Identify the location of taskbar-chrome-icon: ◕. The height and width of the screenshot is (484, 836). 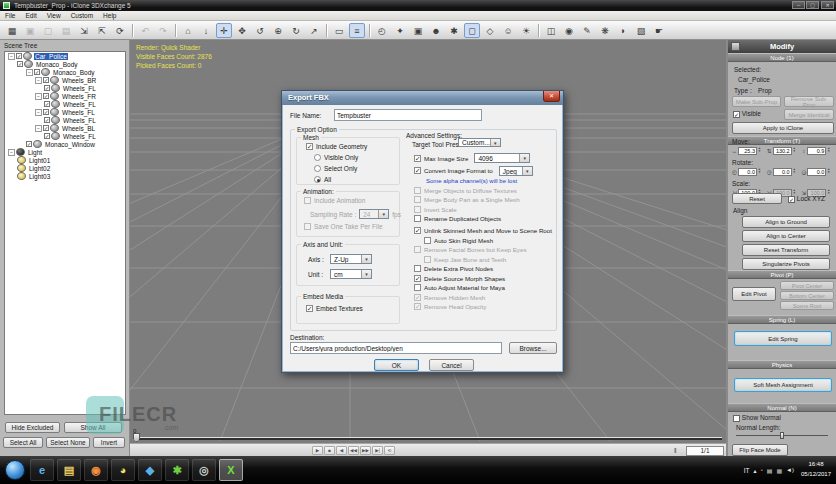
(123, 470).